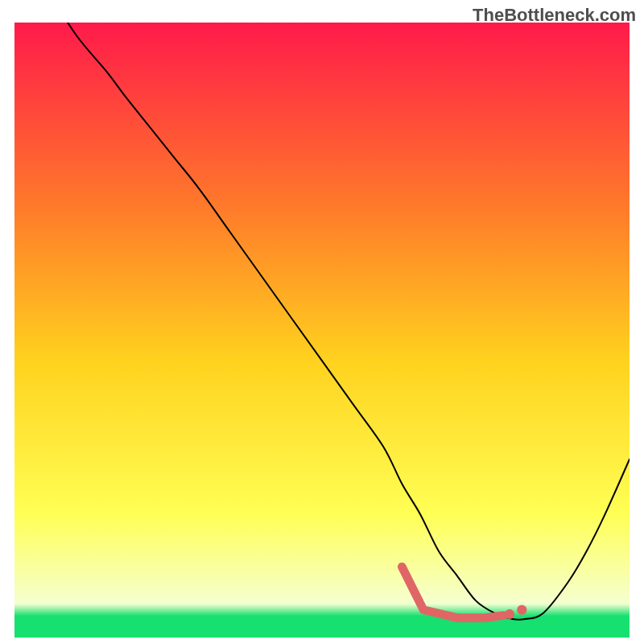  What do you see at coordinates (452, 592) in the screenshot?
I see `flat-min-segment` at bounding box center [452, 592].